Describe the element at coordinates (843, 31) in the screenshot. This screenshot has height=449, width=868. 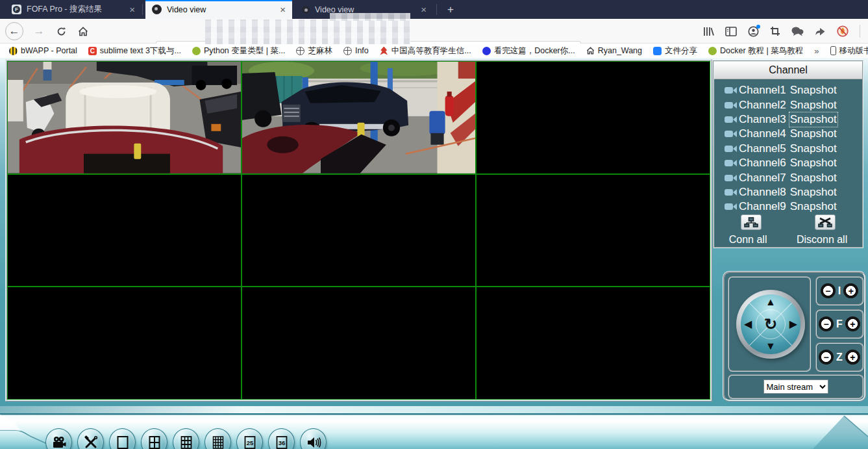
I see `content-blocked-icon` at that location.